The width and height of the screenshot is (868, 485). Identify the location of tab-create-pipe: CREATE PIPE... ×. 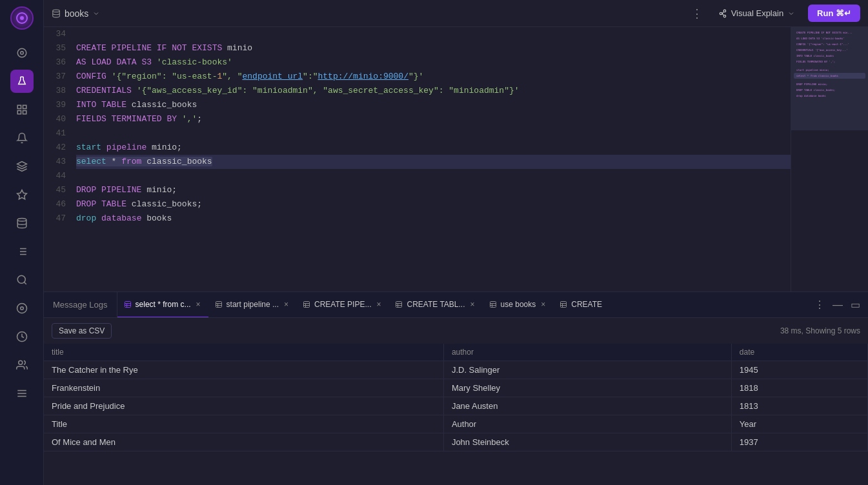
(342, 305).